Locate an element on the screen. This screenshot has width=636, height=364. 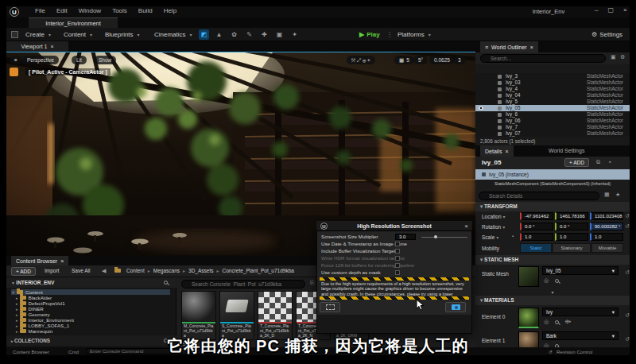
outliner-settings-icon: ⚙ is located at coordinates (622, 57).